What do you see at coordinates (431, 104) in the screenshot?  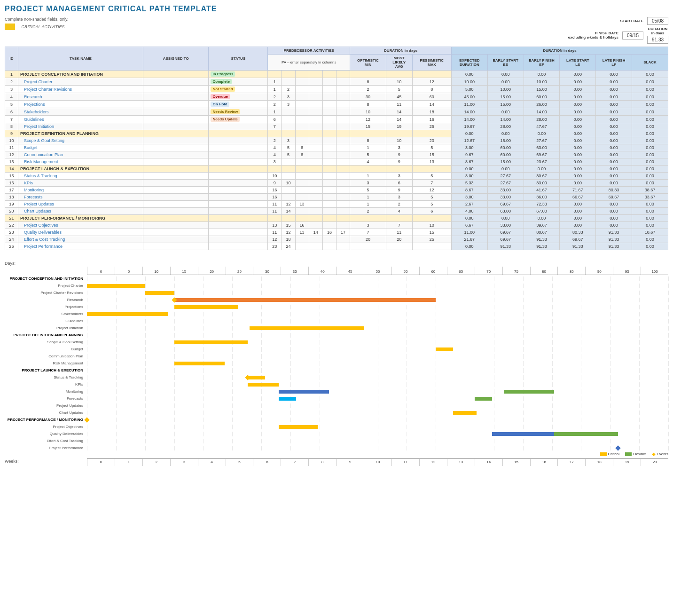 I see `pess-cell: 14` at bounding box center [431, 104].